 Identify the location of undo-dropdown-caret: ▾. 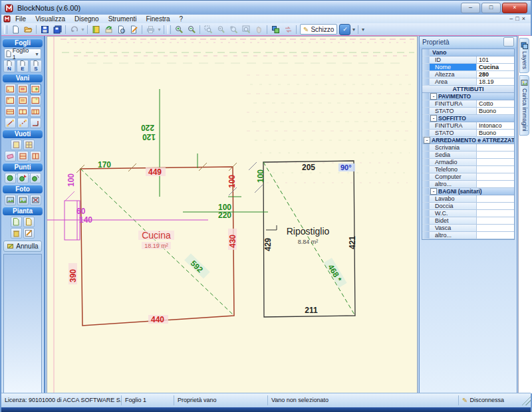
(82, 29).